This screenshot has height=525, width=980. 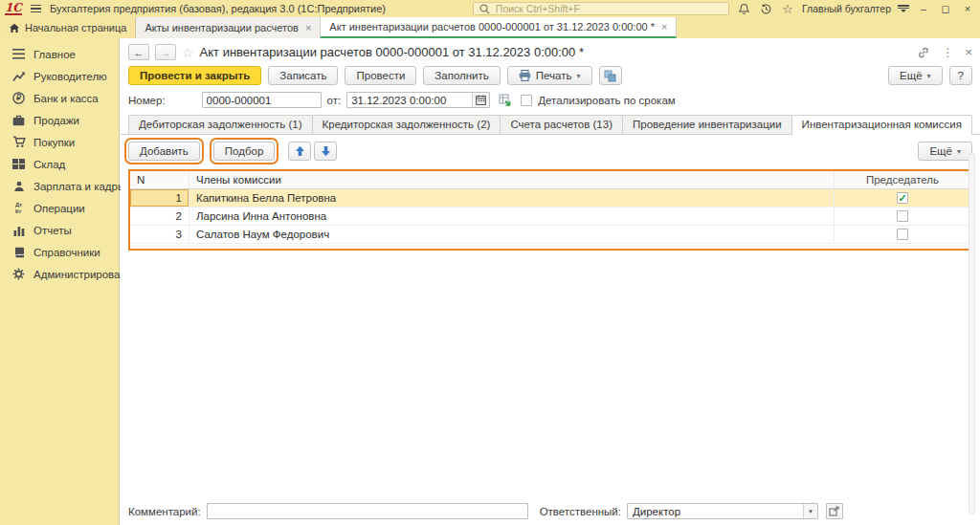 I want to click on sidebar-item-warehouse: Склад, so click(x=59, y=164).